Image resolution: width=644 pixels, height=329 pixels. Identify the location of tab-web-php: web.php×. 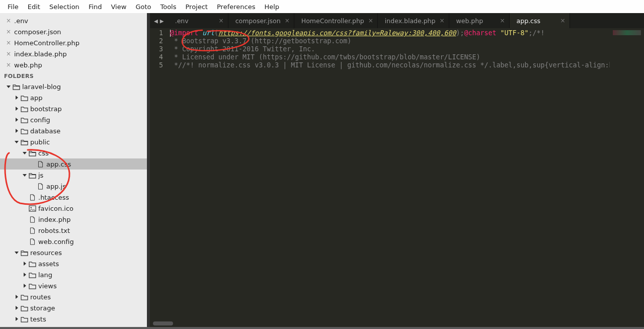
(479, 21).